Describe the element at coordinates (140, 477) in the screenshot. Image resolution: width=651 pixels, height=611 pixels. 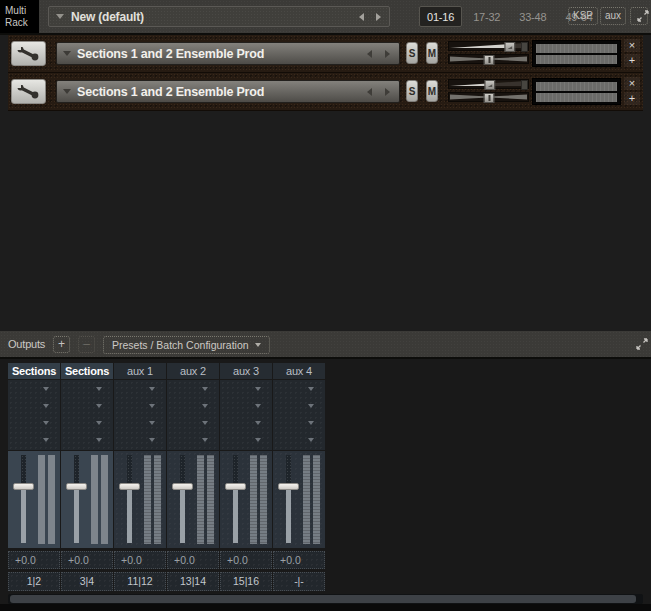
I see `channel-strip-aux-1: aux 1 +0.0 11|12` at that location.